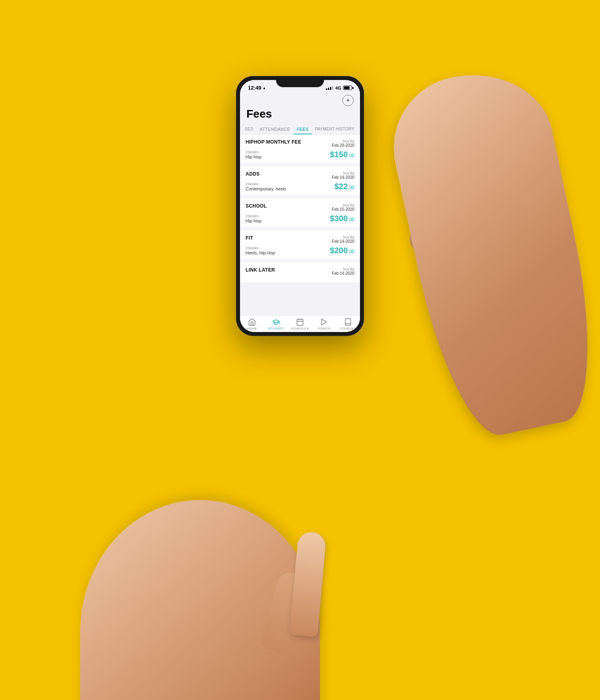 This screenshot has width=600, height=700. I want to click on fee-due-2: Due By Feb 14-2020, so click(343, 175).